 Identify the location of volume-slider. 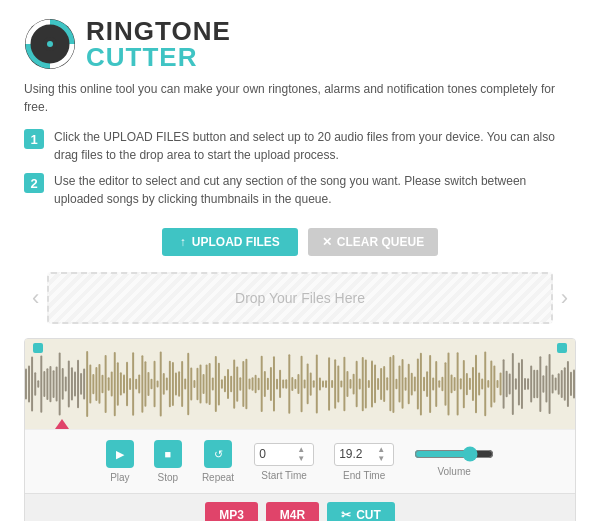
(454, 454).